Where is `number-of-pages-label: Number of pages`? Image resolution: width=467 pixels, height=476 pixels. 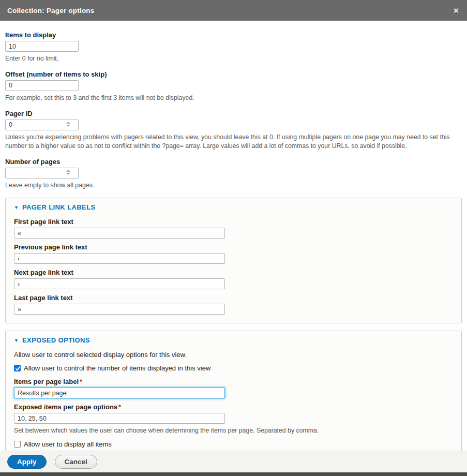
number-of-pages-label: Number of pages is located at coordinates (234, 161).